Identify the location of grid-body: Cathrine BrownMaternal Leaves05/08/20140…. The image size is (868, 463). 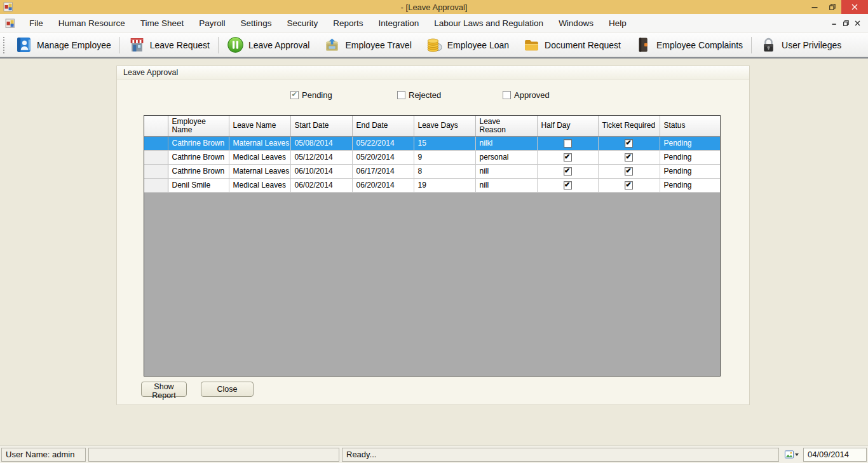
(432, 164).